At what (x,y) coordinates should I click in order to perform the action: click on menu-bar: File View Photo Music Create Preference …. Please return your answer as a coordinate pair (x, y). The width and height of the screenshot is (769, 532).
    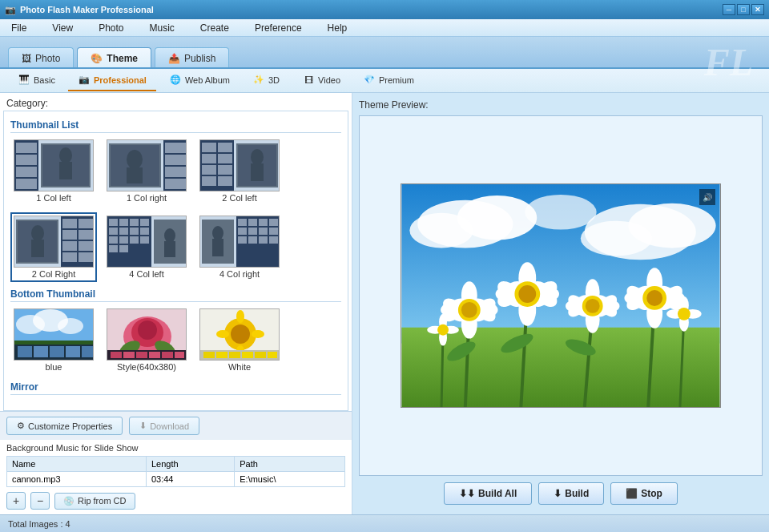
    Looking at the image, I should click on (384, 28).